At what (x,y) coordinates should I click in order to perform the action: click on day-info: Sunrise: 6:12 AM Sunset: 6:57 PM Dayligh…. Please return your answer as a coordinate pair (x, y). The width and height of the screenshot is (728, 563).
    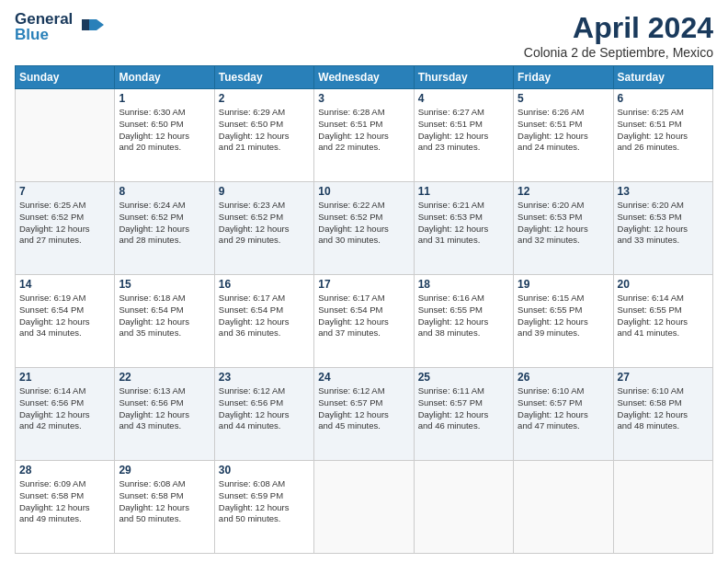
    Looking at the image, I should click on (364, 408).